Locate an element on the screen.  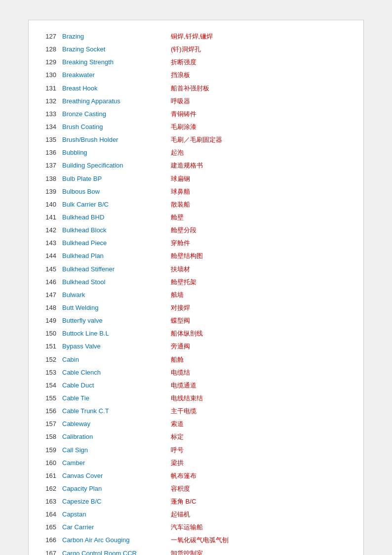
chinese-term: 起泡 is located at coordinates (177, 153).